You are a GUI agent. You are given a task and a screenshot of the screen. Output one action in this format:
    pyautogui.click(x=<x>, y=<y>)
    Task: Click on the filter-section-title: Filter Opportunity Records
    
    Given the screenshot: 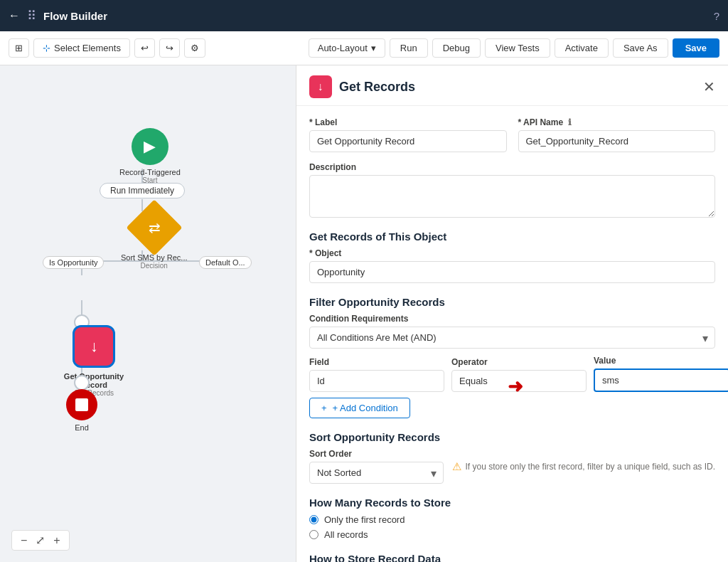 What is the action you would take?
    pyautogui.click(x=512, y=302)
    